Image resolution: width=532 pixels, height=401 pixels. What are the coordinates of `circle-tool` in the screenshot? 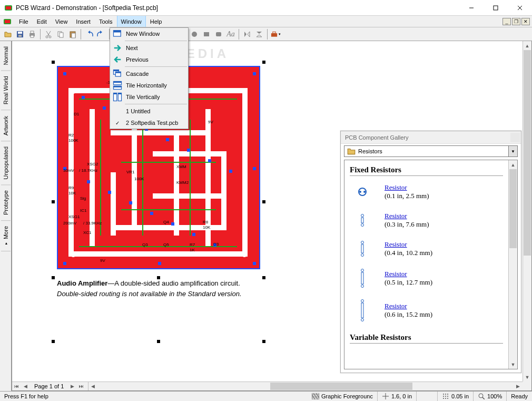 It's located at (194, 34).